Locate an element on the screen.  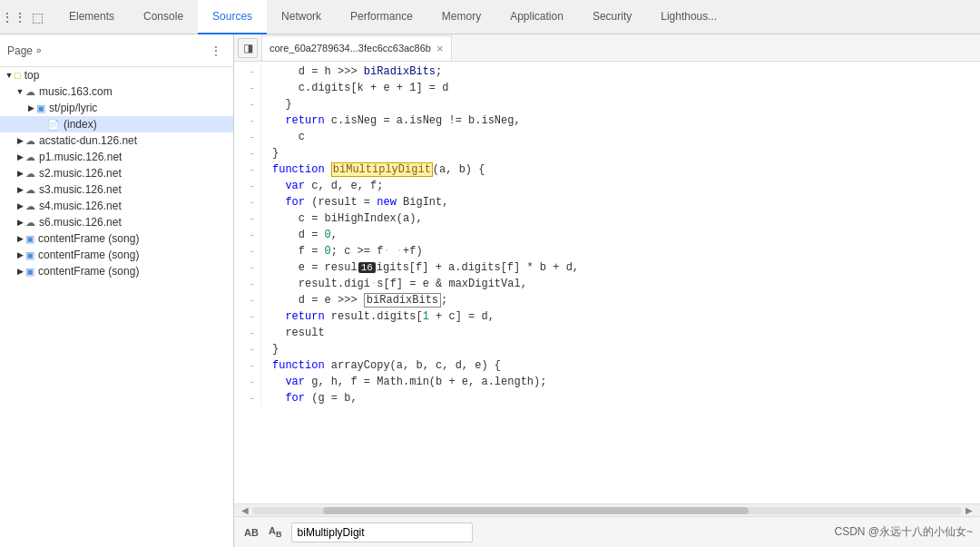
tab-console: Console is located at coordinates (163, 17).